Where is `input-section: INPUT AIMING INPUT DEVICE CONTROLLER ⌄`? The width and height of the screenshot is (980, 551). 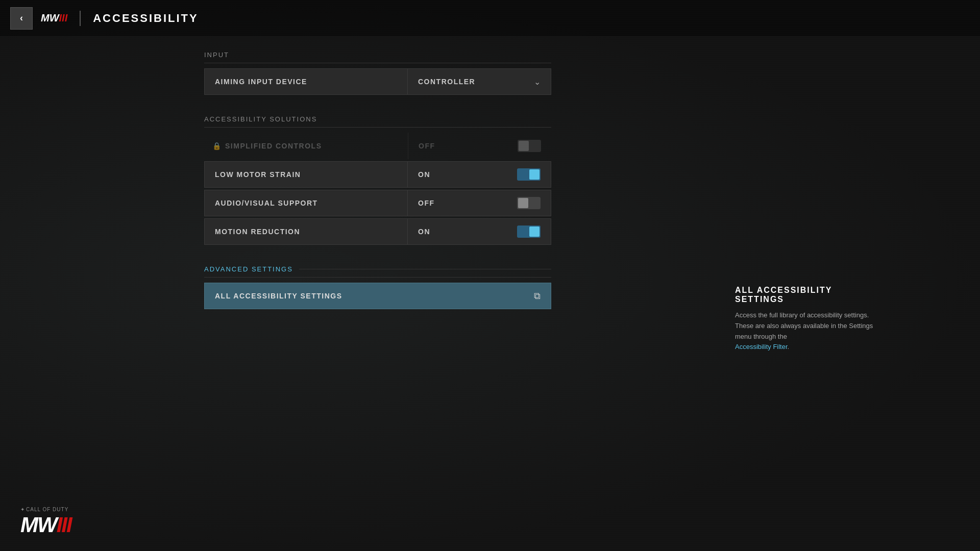
input-section: INPUT AIMING INPUT DEVICE CONTROLLER ⌄ is located at coordinates (378, 73).